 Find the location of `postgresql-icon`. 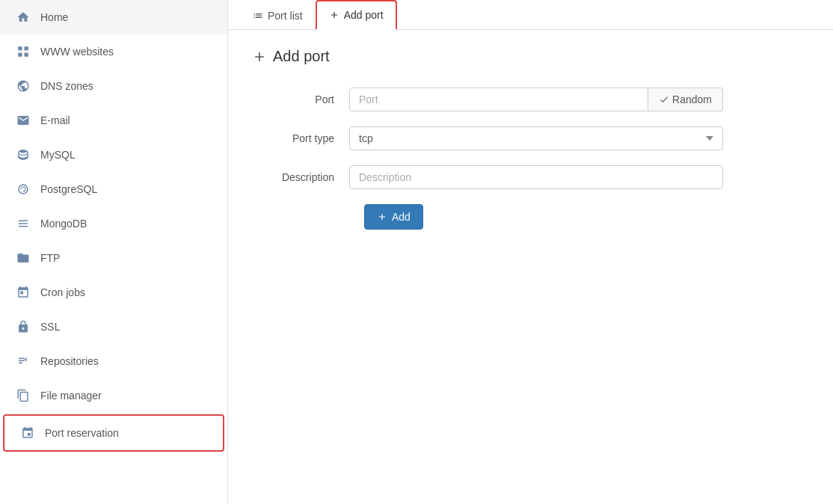

postgresql-icon is located at coordinates (23, 189).